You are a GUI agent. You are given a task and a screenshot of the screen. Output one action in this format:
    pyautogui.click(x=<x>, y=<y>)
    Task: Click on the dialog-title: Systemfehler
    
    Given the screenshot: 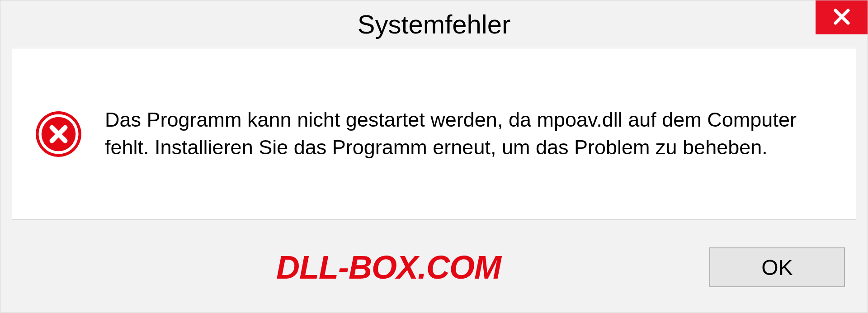 What is the action you would take?
    pyautogui.click(x=434, y=24)
    